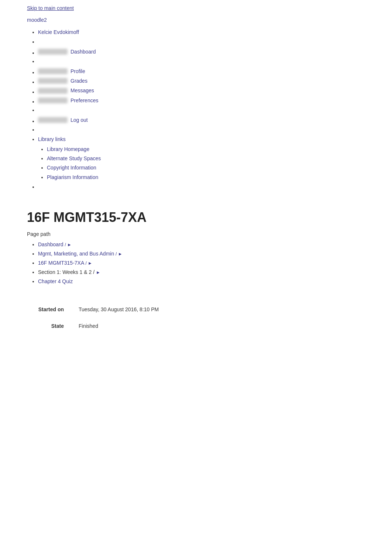 The image size is (392, 556). I want to click on user-profile-link: Kelcie Evdokimoff, so click(58, 32).